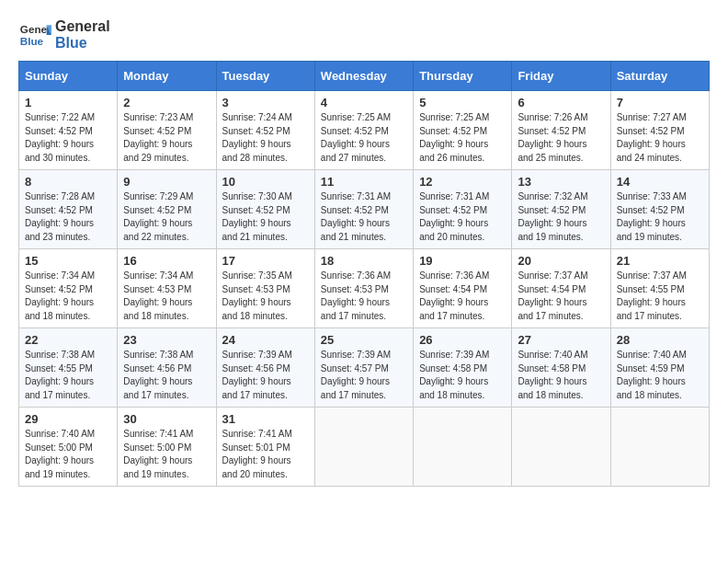 The image size is (728, 563). I want to click on calendar-cell: 21 Sunrise: 7:37 AM Sunset: 4:55 PM Dayl…, so click(660, 289).